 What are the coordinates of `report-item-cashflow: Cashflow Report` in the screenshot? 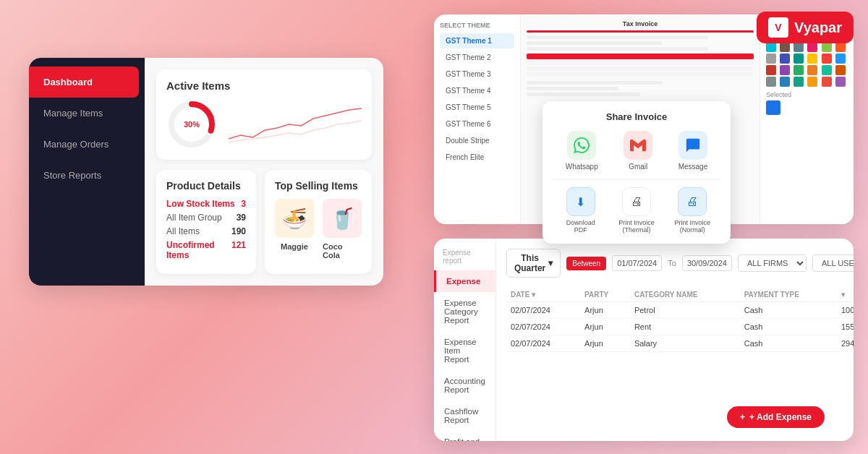 It's located at (464, 416).